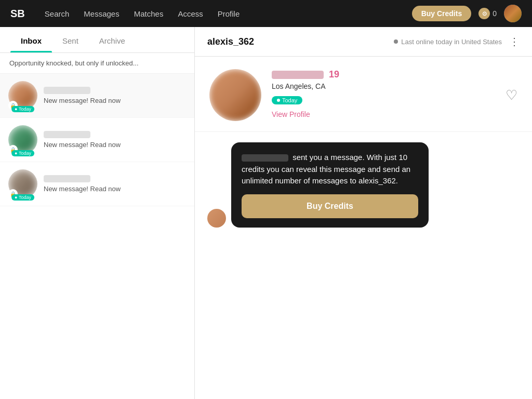 The image size is (532, 399). I want to click on status-dot, so click(396, 42).